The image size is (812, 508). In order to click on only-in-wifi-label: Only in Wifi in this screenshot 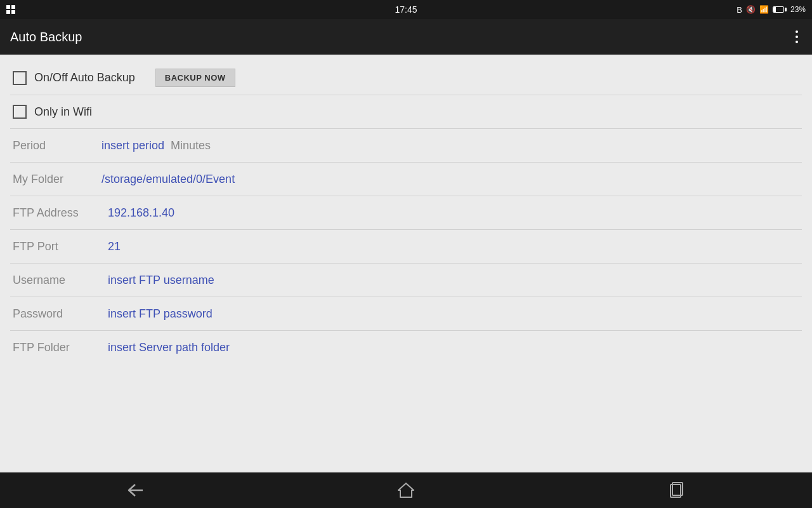, I will do `click(63, 112)`.